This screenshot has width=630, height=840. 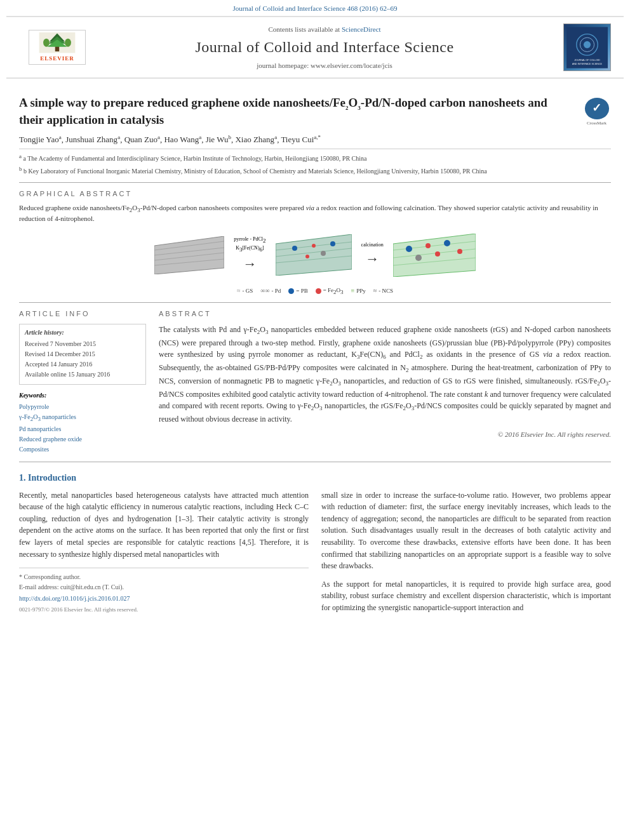 I want to click on crossmark-badge: ✓ CrossMark, so click(x=597, y=112).